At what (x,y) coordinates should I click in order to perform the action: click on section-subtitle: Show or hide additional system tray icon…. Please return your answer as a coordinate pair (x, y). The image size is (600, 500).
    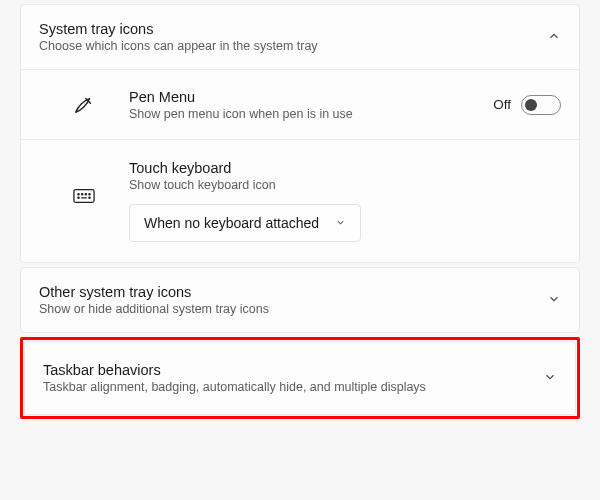
    Looking at the image, I should click on (293, 309).